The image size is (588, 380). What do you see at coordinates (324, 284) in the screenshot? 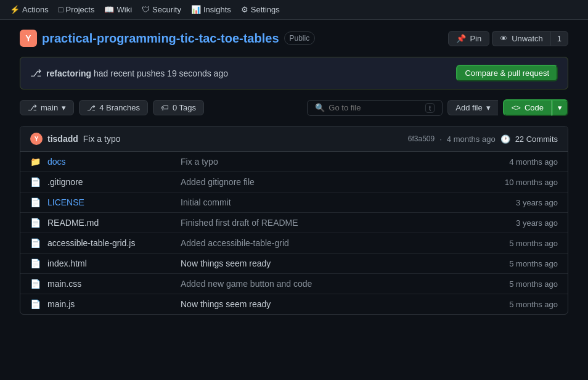
I see `file-commit-msg: Added new game button and code` at bounding box center [324, 284].